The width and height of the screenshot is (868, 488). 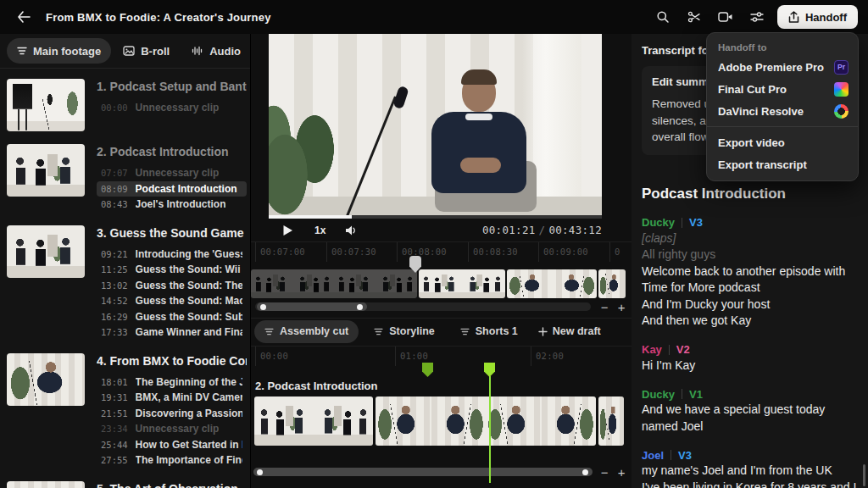 I want to click on speaker-row: DuckyV1, so click(x=751, y=394).